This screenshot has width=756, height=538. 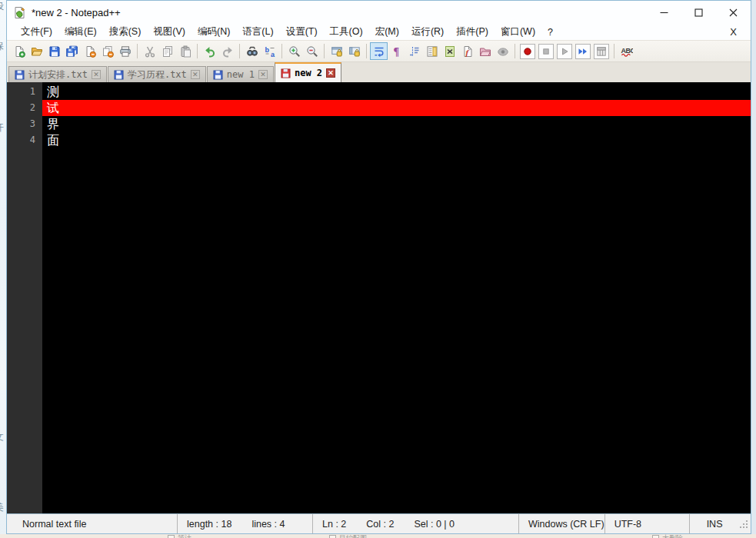 I want to click on macro-play-icon, so click(x=565, y=51).